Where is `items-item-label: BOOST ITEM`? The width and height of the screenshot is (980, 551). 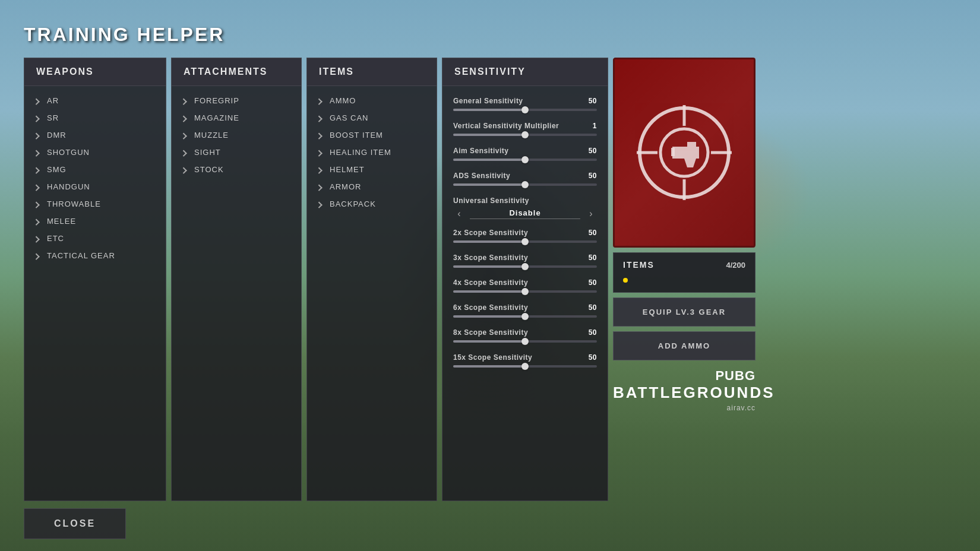
items-item-label: BOOST ITEM is located at coordinates (356, 135).